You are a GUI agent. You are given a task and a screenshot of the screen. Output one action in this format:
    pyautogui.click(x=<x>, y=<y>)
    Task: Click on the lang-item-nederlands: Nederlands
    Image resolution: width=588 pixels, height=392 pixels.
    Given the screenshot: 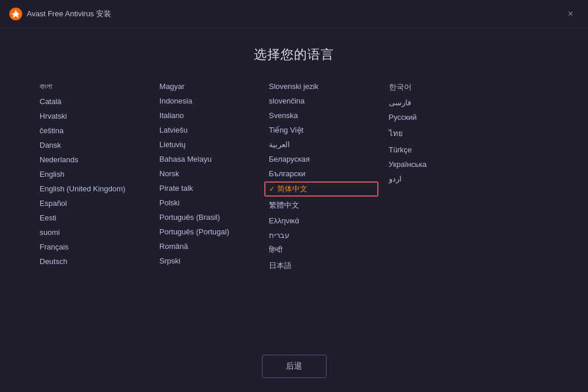 What is the action you would take?
    pyautogui.click(x=92, y=159)
    